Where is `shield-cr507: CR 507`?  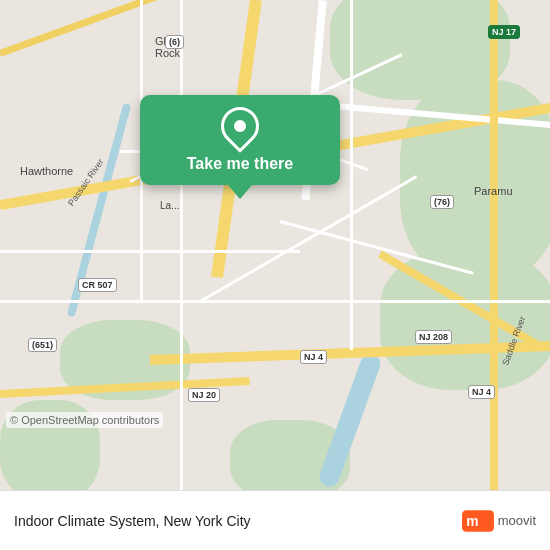
shield-cr507: CR 507 is located at coordinates (98, 285).